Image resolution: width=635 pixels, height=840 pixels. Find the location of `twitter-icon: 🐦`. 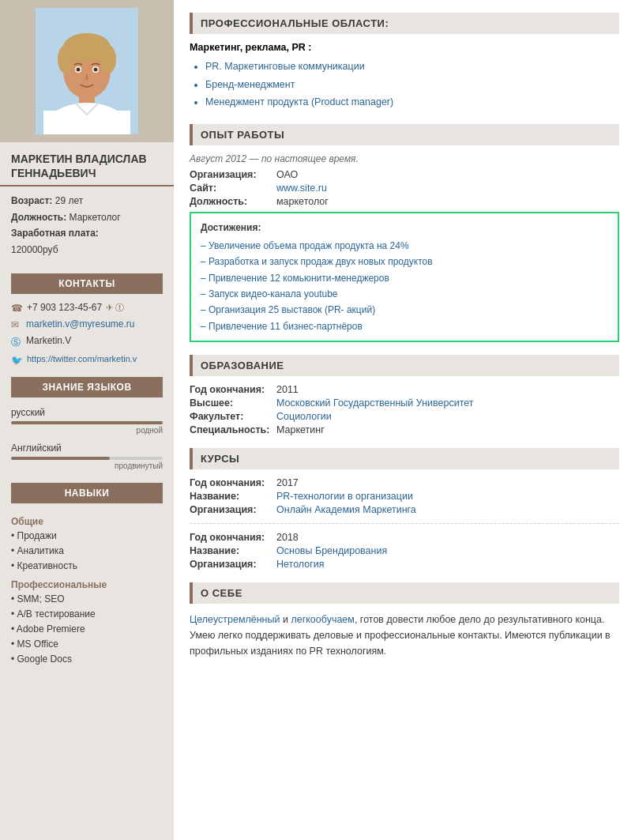

twitter-icon: 🐦 is located at coordinates (17, 360).